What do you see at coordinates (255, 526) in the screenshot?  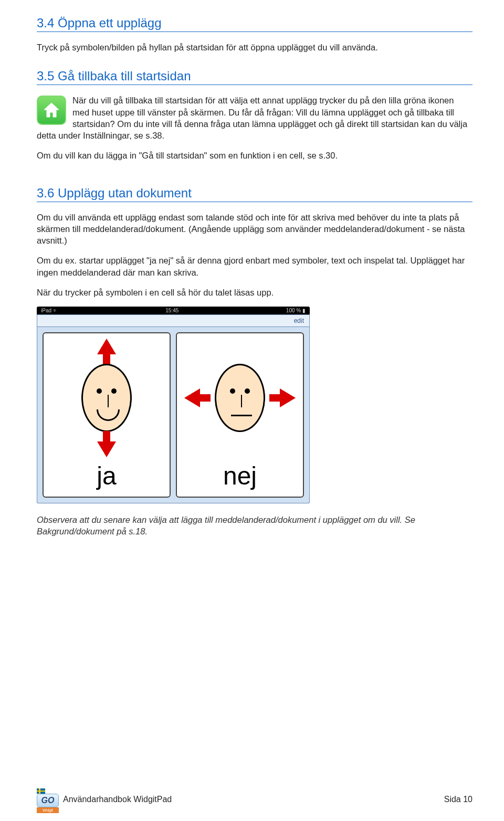 I see `note-text: Observera att du senare kan välja att lä…` at bounding box center [255, 526].